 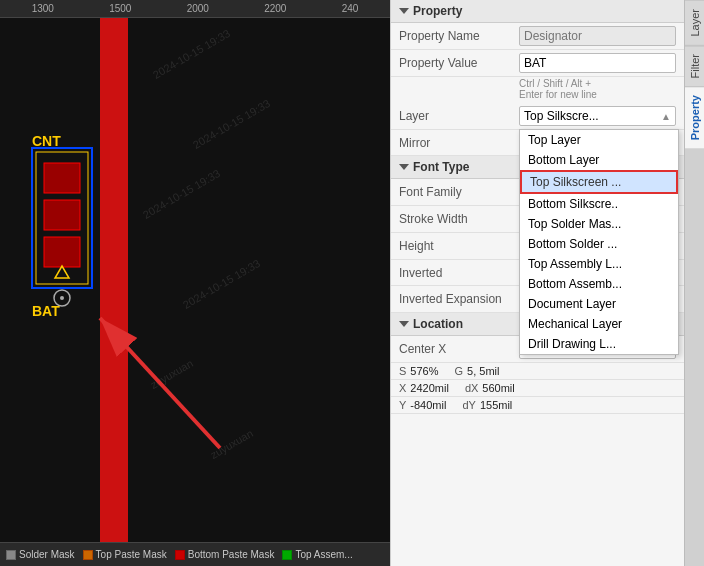 I want to click on dropdown-item-top-solder-mask: Top Solder Mas..., so click(x=599, y=224).